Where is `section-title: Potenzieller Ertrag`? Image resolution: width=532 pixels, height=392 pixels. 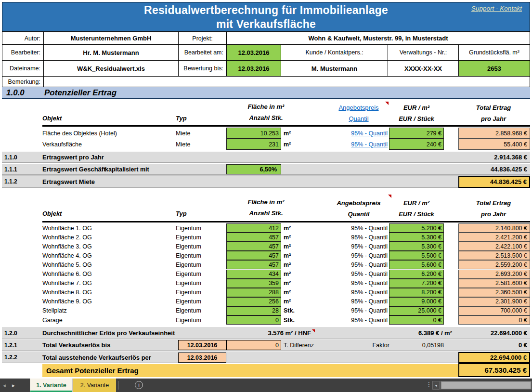 section-title: Potenzieller Ertrag is located at coordinates (80, 93).